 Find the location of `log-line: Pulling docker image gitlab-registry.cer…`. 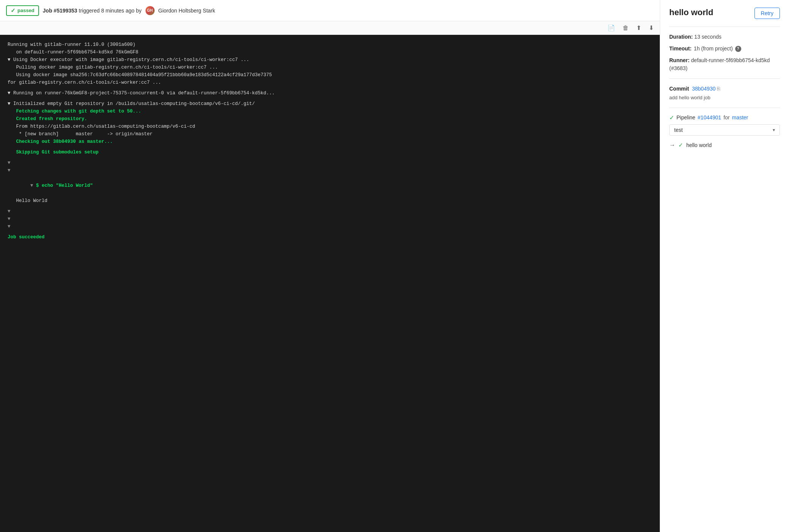

log-line: Pulling docker image gitlab-registry.cer… is located at coordinates (330, 67).